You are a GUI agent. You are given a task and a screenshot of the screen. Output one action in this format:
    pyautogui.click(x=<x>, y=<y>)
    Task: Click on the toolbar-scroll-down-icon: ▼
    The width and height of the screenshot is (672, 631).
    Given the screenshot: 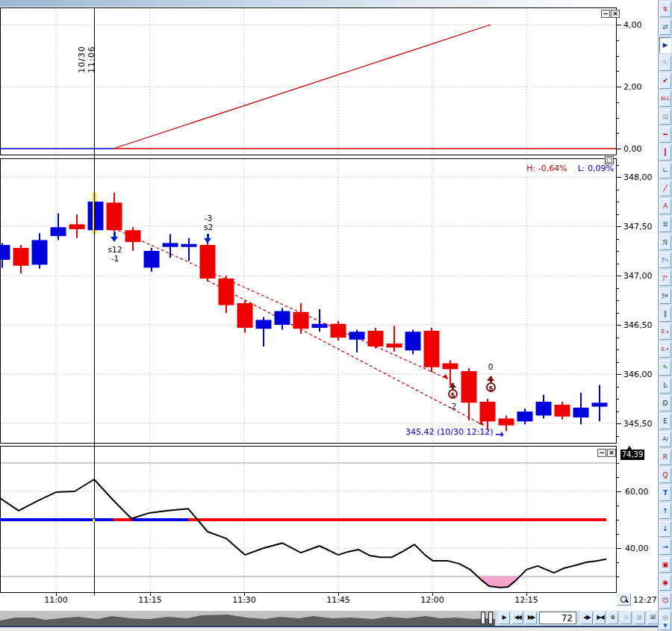 What is the action you would take?
    pyautogui.click(x=665, y=626)
    